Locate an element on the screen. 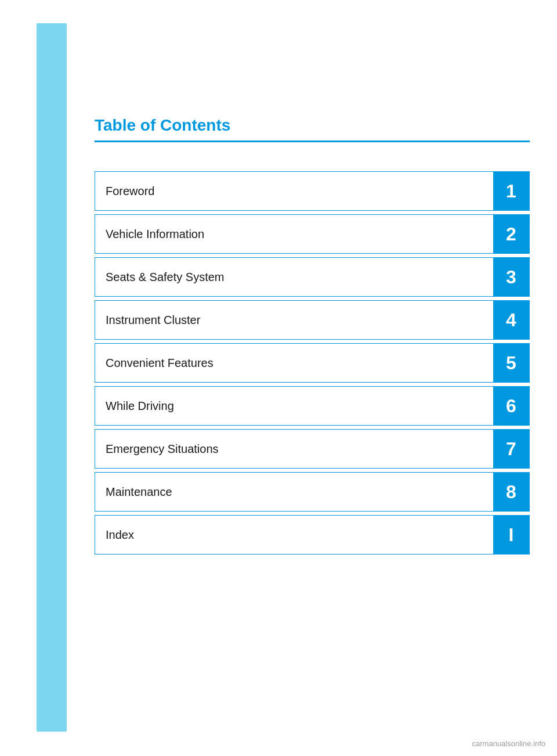 The height and width of the screenshot is (756, 557). title-underline is located at coordinates (312, 142).